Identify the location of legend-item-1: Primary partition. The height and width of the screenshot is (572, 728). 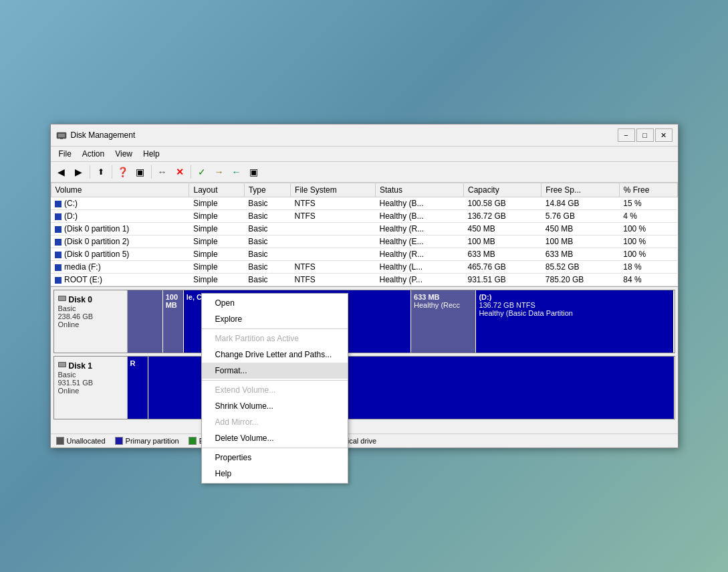
(147, 441).